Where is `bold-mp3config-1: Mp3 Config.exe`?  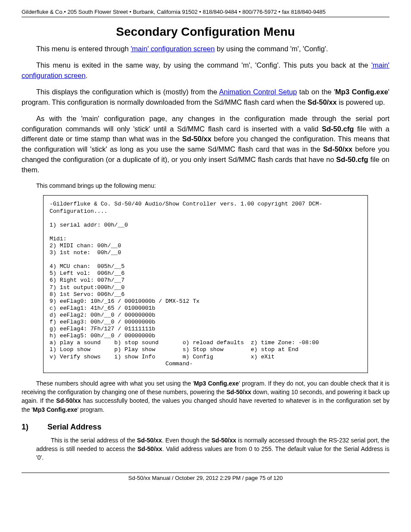
bold-mp3config-1: Mp3 Config.exe is located at coordinates (362, 92).